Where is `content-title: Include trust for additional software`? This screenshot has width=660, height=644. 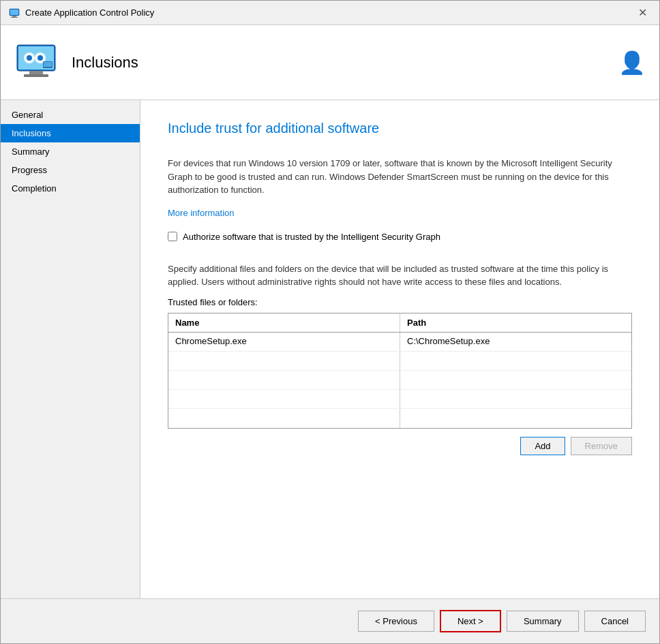 content-title: Include trust for additional software is located at coordinates (400, 128).